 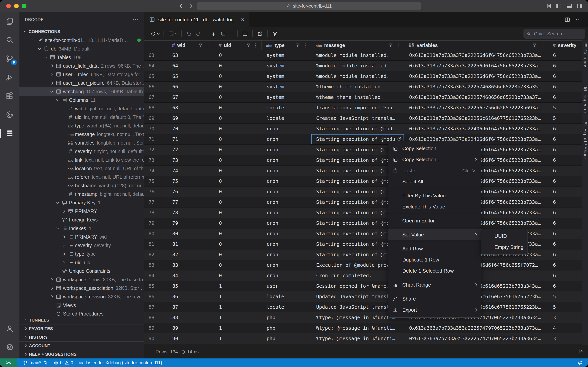 What do you see at coordinates (120, 363) in the screenshot?
I see `xdebug-item: Listen for Xdebug (site-for-contrib-d11)` at bounding box center [120, 363].